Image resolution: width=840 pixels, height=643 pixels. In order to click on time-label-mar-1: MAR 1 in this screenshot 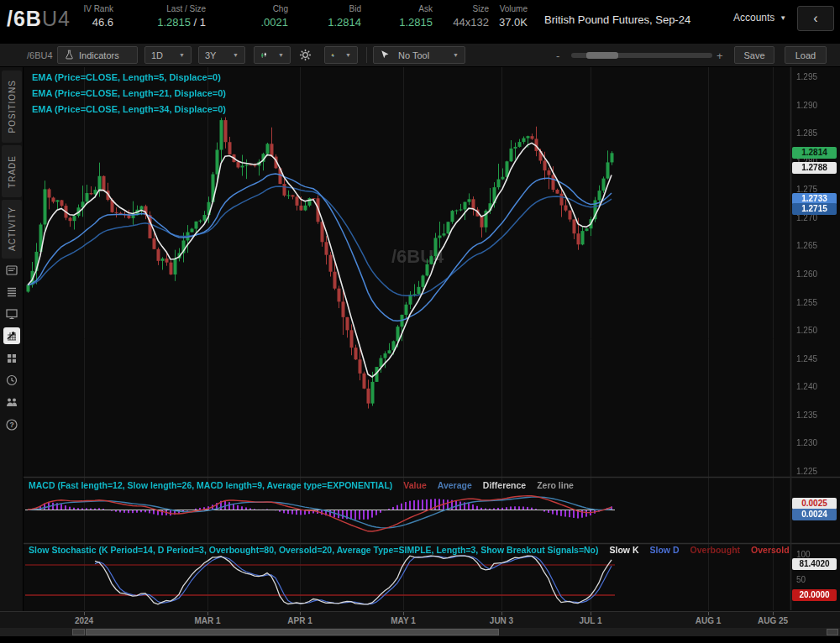, I will do `click(207, 621)`.